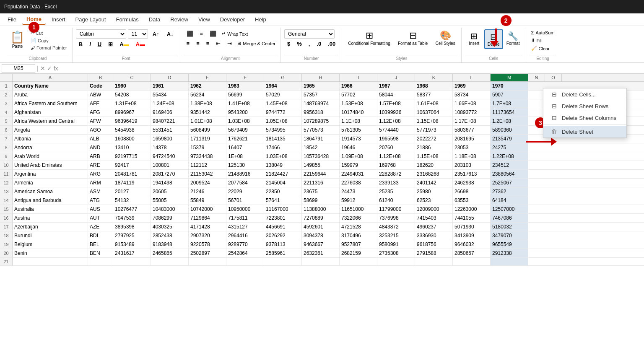 The width and height of the screenshot is (644, 345). What do you see at coordinates (101, 262) in the screenshot?
I see `cell-r21-c1` at bounding box center [101, 262].